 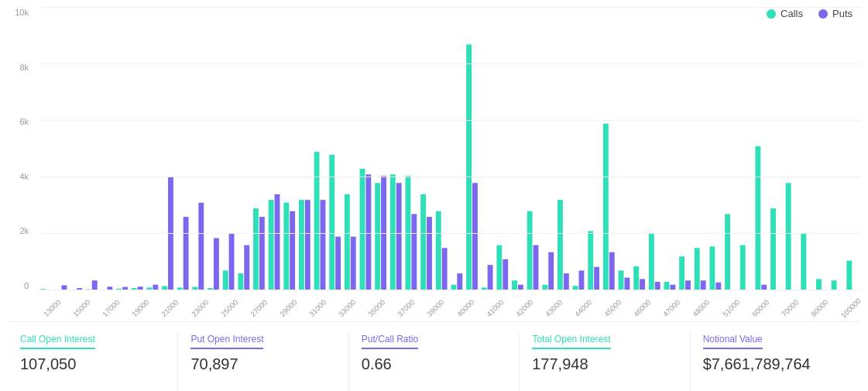 I want to click on x-tick: 37000, so click(x=406, y=308).